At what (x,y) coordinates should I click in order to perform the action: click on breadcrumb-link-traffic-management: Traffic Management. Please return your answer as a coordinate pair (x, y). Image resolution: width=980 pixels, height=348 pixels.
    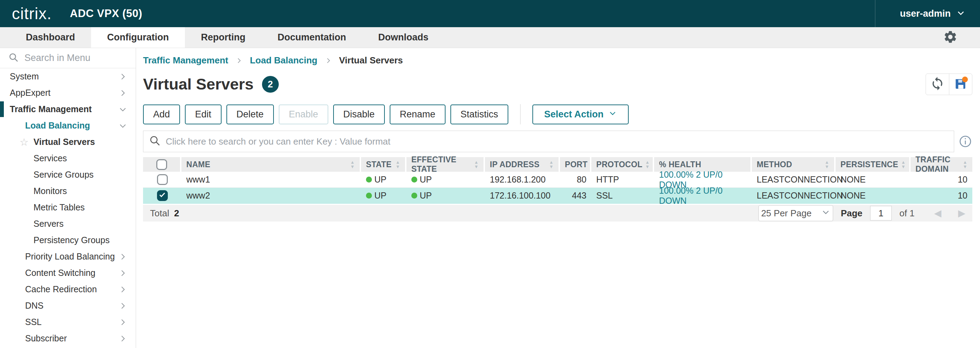
    Looking at the image, I should click on (186, 60).